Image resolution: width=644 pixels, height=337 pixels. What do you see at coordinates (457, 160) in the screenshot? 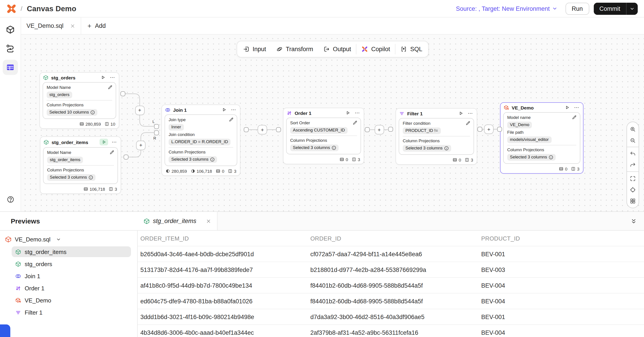
I see `row-count: 0` at bounding box center [457, 160].